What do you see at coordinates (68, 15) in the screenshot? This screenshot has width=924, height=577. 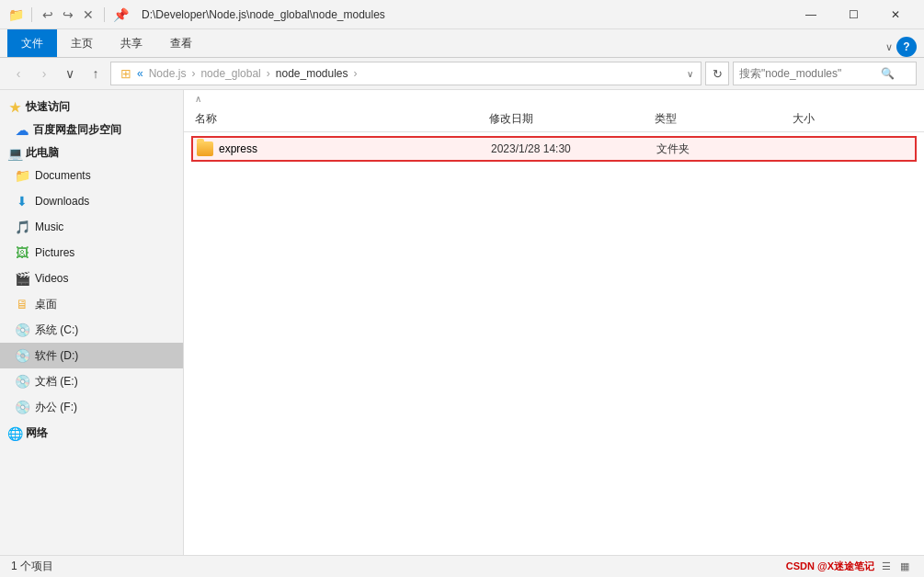 I see `title-bar-icons: 📁 ↩ ↪ ✕ 📌` at bounding box center [68, 15].